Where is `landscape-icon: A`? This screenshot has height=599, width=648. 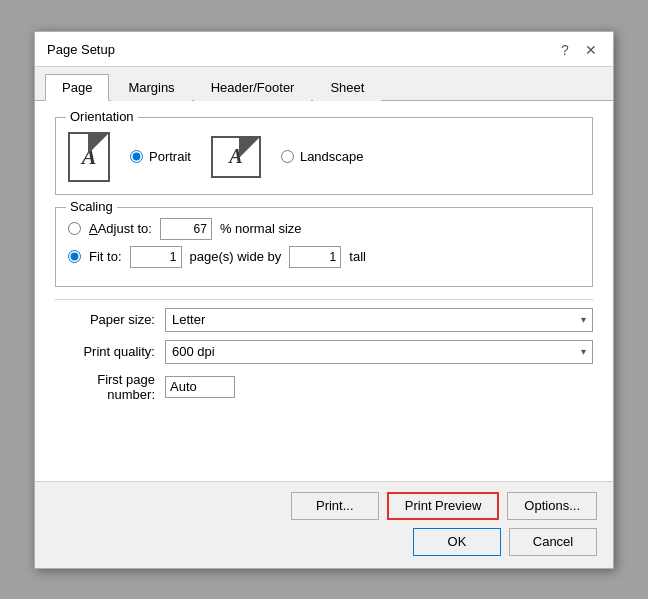 landscape-icon: A is located at coordinates (236, 157).